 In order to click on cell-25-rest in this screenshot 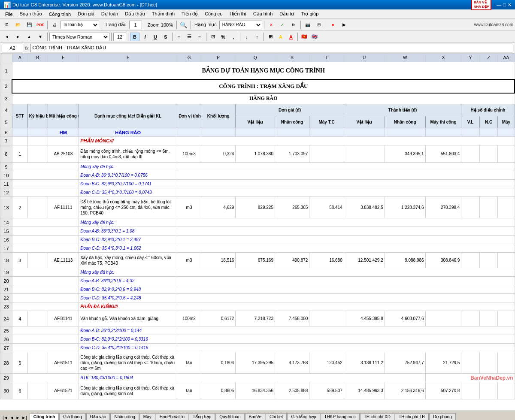, I will do `click(346, 331)`.